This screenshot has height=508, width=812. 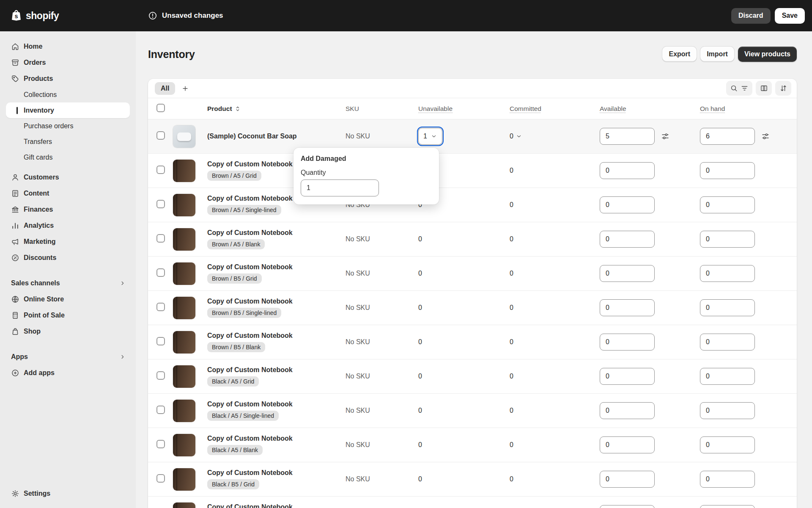 What do you see at coordinates (739, 88) in the screenshot?
I see `search-filter-button` at bounding box center [739, 88].